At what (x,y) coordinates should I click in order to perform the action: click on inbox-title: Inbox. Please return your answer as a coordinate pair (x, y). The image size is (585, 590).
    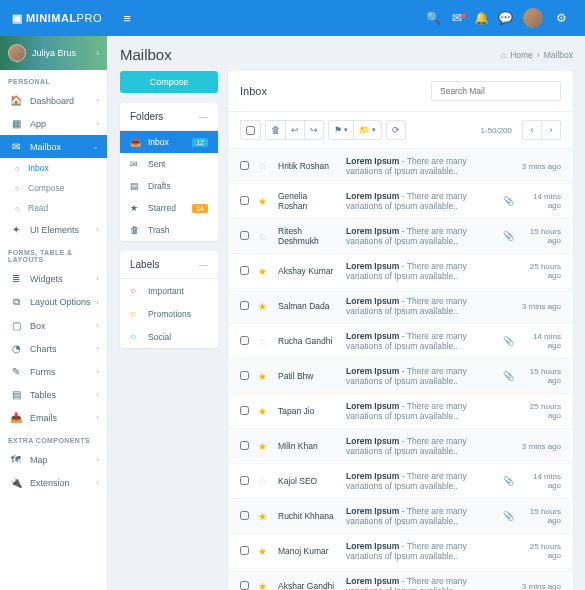
    Looking at the image, I should click on (254, 91).